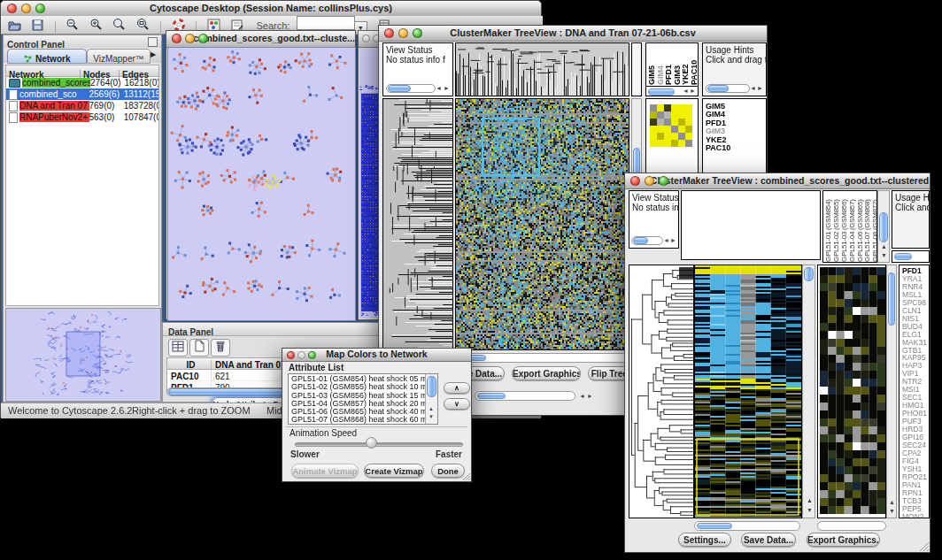  Describe the element at coordinates (220, 348) in the screenshot. I see `delete-attribute-icon` at that location.